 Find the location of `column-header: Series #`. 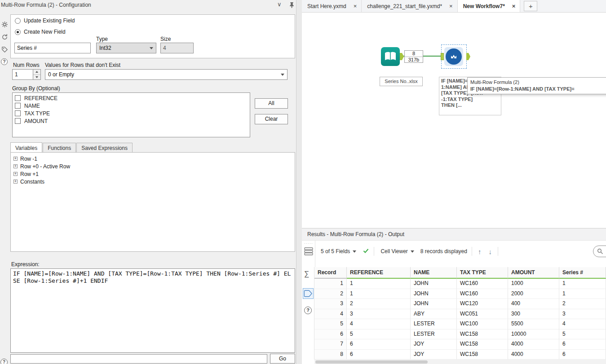

column-header: Series # is located at coordinates (583, 273).